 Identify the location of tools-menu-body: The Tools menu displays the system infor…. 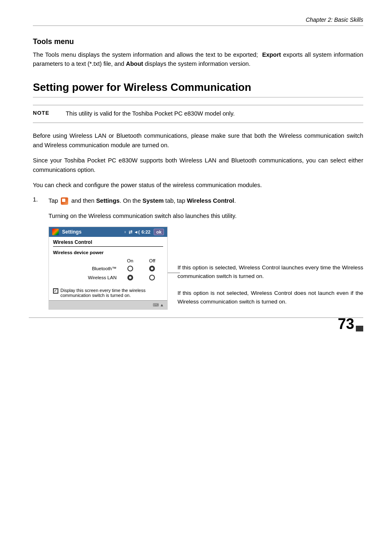
(198, 59).